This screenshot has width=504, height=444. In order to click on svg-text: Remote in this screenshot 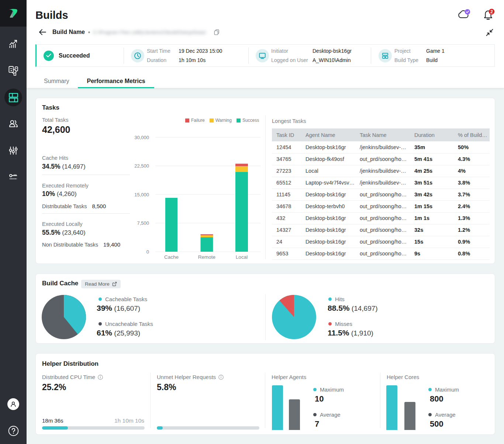, I will do `click(207, 257)`.